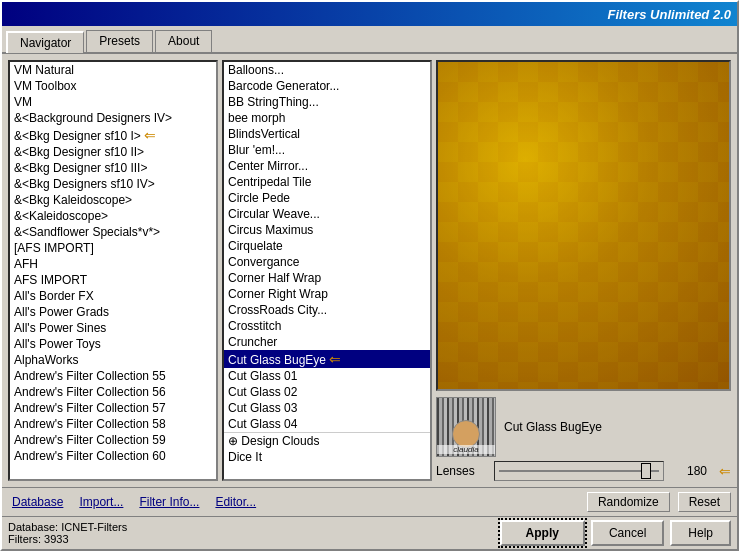 Image resolution: width=739 pixels, height=551 pixels. Describe the element at coordinates (113, 344) in the screenshot. I see `list-item: All's Power Toys` at that location.